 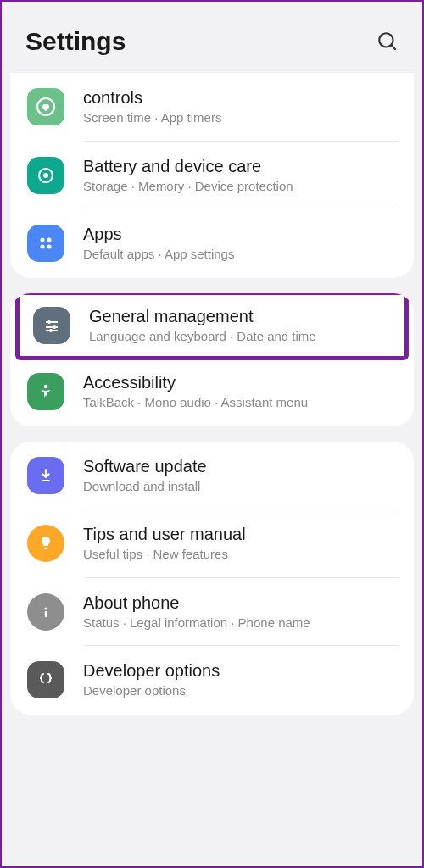 What do you see at coordinates (46, 175) in the screenshot?
I see `care-icon` at bounding box center [46, 175].